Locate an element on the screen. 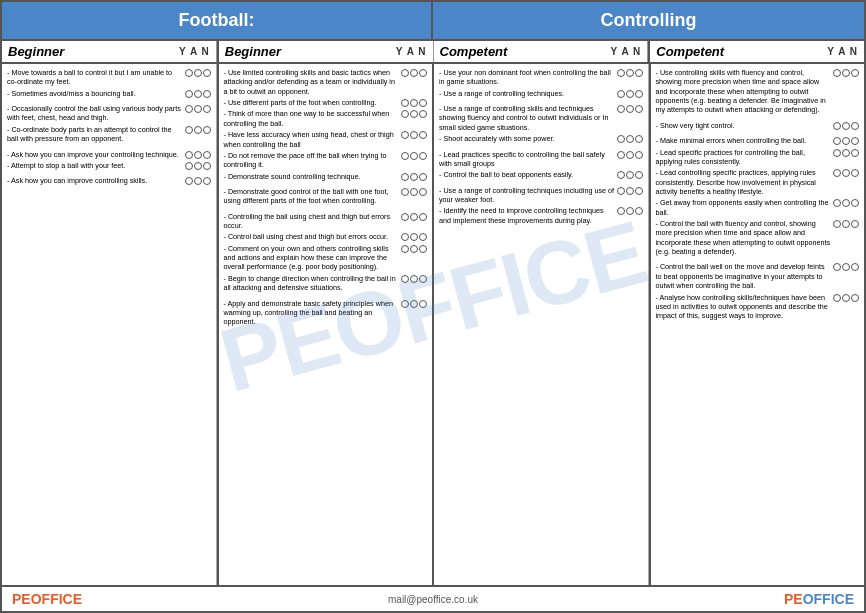 This screenshot has width=866, height=613. list-item: - Have less accuracy when using head, ch… is located at coordinates (326, 140).